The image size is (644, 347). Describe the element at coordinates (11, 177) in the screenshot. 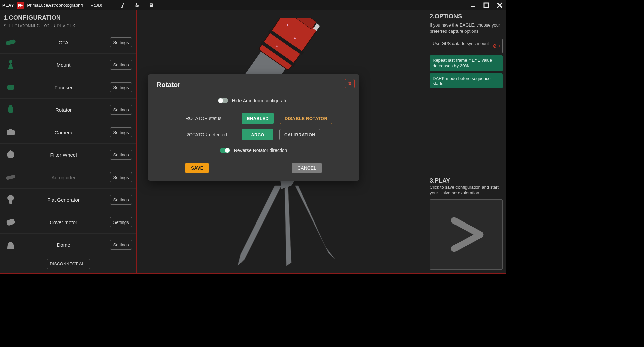

I see `autoguider-icon` at that location.